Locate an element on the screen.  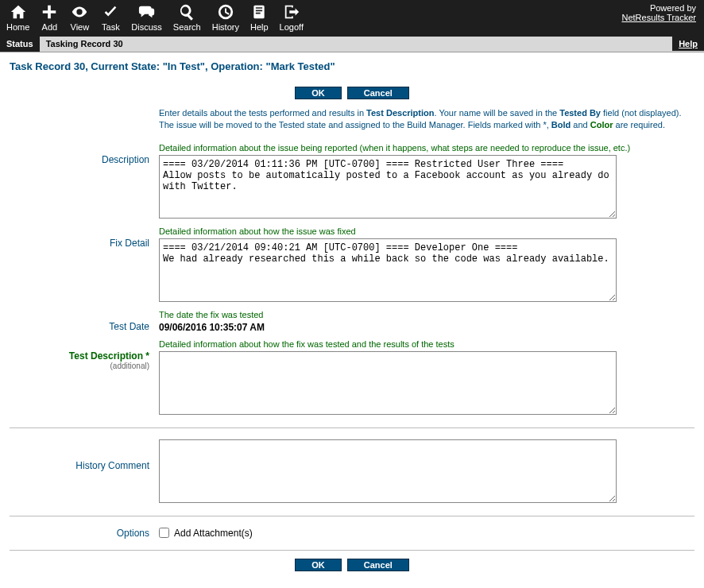
add-attachments-label: Add Attachment(s) is located at coordinates (213, 533).